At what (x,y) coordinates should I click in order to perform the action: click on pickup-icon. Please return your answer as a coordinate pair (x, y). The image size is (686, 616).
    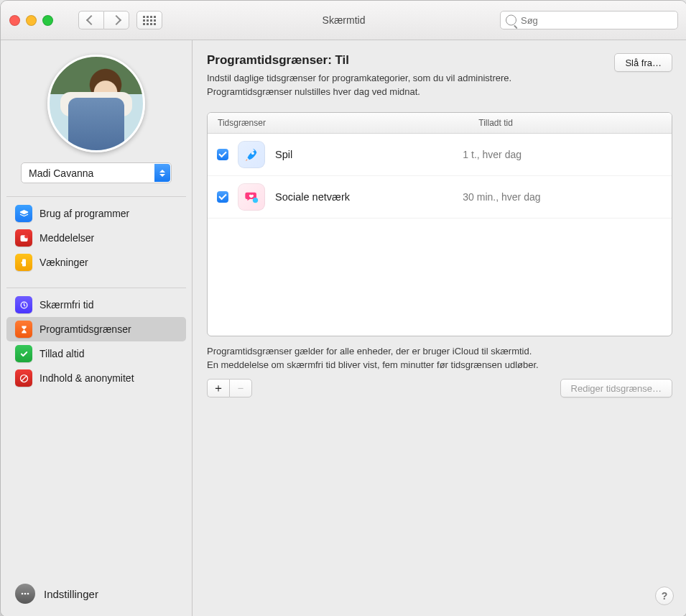
    Looking at the image, I should click on (24, 262).